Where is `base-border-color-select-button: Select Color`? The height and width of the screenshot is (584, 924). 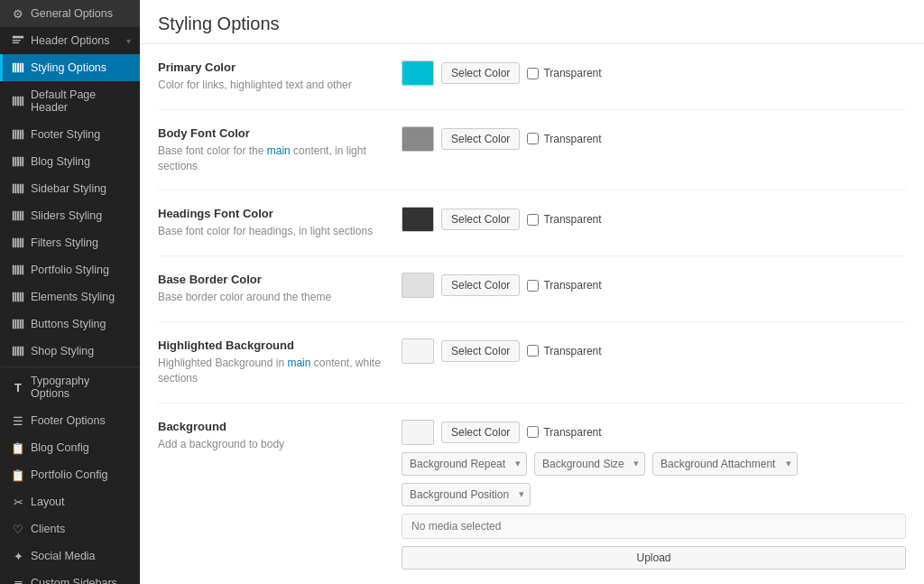
base-border-color-select-button: Select Color is located at coordinates (480, 285).